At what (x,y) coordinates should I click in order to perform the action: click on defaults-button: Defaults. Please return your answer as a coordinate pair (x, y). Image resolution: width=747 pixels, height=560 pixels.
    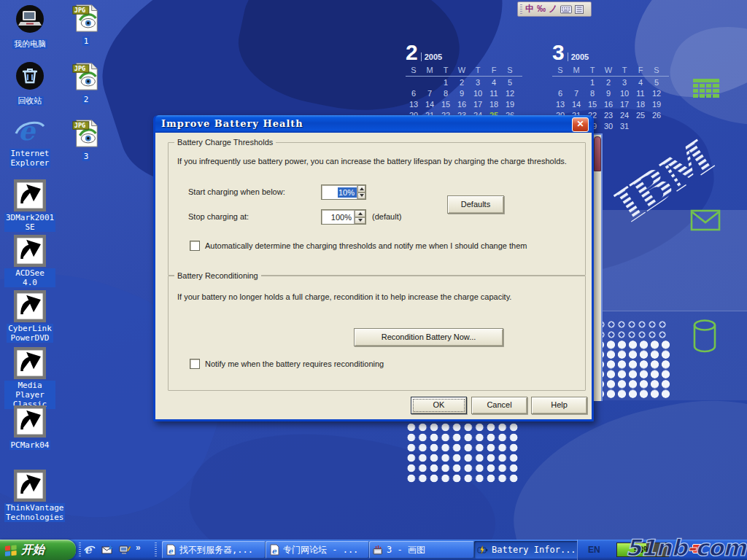
    Looking at the image, I should click on (476, 204).